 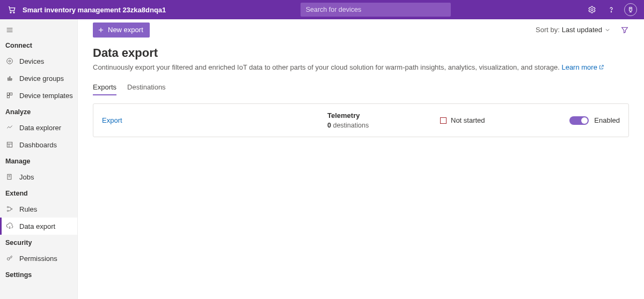 I want to click on export-enabled-cell: Enabled, so click(x=585, y=121).